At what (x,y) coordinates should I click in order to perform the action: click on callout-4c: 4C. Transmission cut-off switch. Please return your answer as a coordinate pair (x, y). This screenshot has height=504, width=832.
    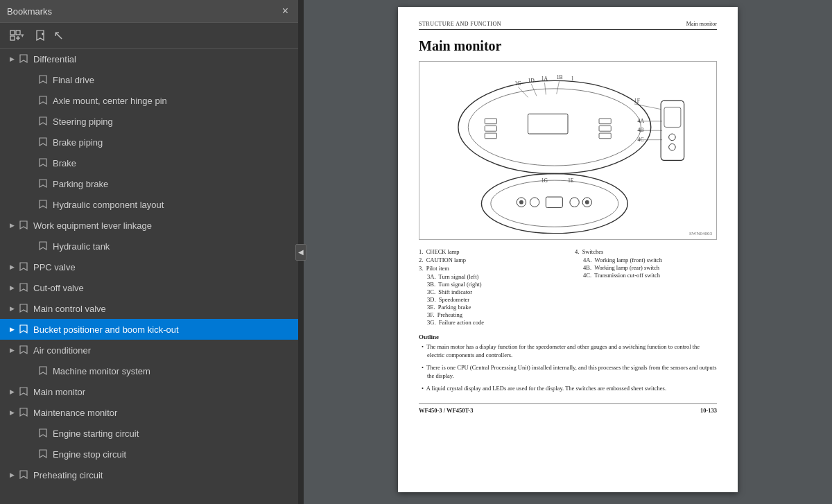
    Looking at the image, I should click on (646, 275).